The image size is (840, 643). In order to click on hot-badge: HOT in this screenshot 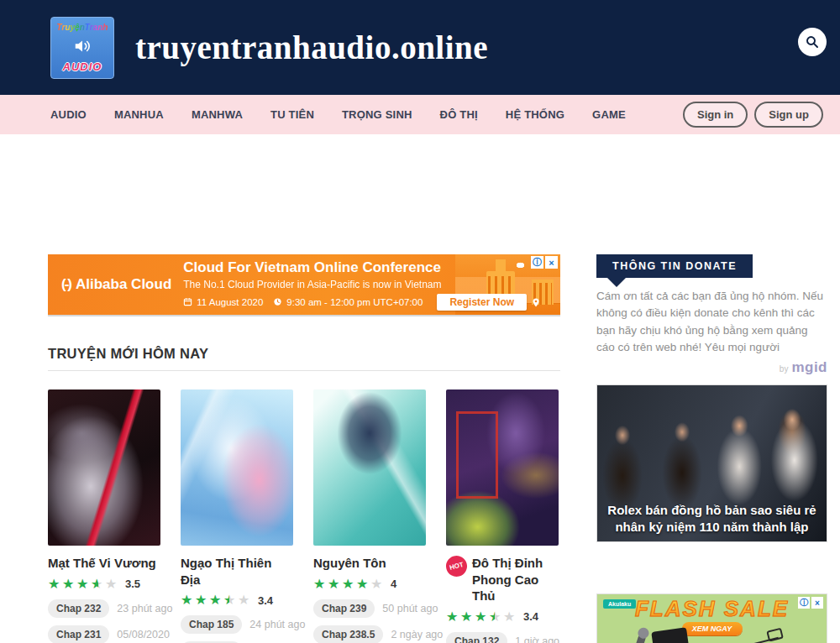, I will do `click(457, 566)`.